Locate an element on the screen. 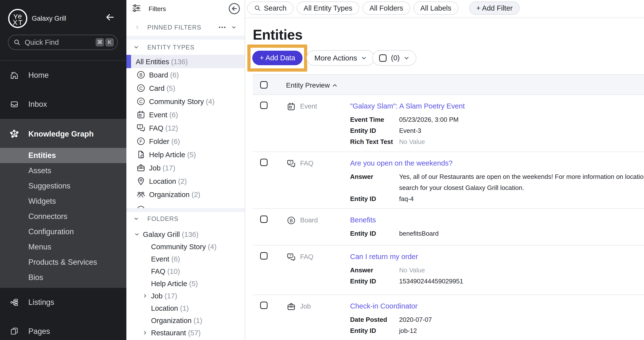 The height and width of the screenshot is (340, 644). entity-type-faq: ? FAQ (12) is located at coordinates (186, 128).